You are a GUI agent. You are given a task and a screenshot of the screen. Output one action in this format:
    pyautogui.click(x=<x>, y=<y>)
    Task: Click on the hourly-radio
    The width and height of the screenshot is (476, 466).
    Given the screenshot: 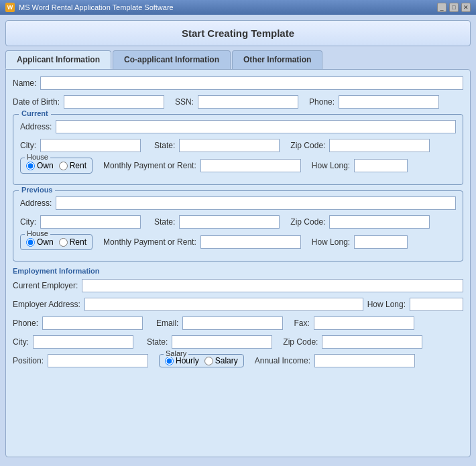 What is the action you would take?
    pyautogui.click(x=169, y=361)
    